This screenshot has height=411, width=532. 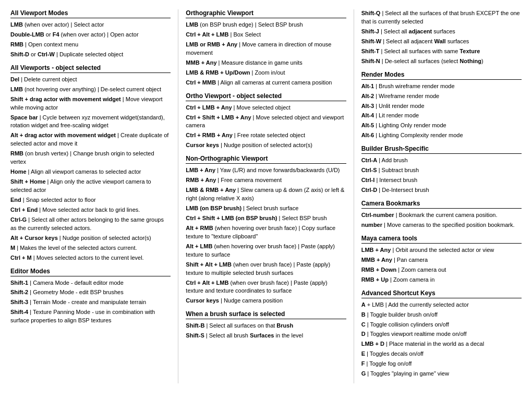 What do you see at coordinates (266, 122) in the screenshot?
I see `item-ortho-viewport-object-selected-1: Ctrl + Shift + LMB + Any | Move selected…` at bounding box center [266, 122].